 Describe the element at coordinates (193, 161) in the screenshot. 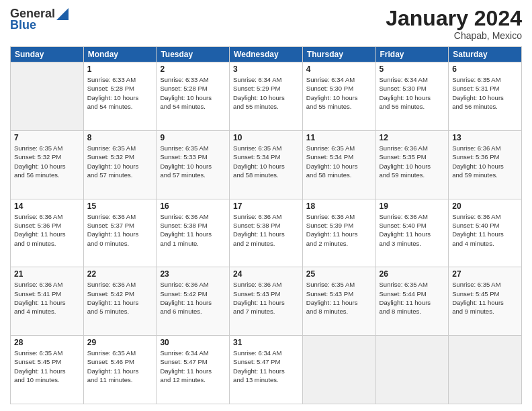

I see `day-info: Sunrise: 6:35 AMSunset: 5:33 PMDaylight:…` at that location.